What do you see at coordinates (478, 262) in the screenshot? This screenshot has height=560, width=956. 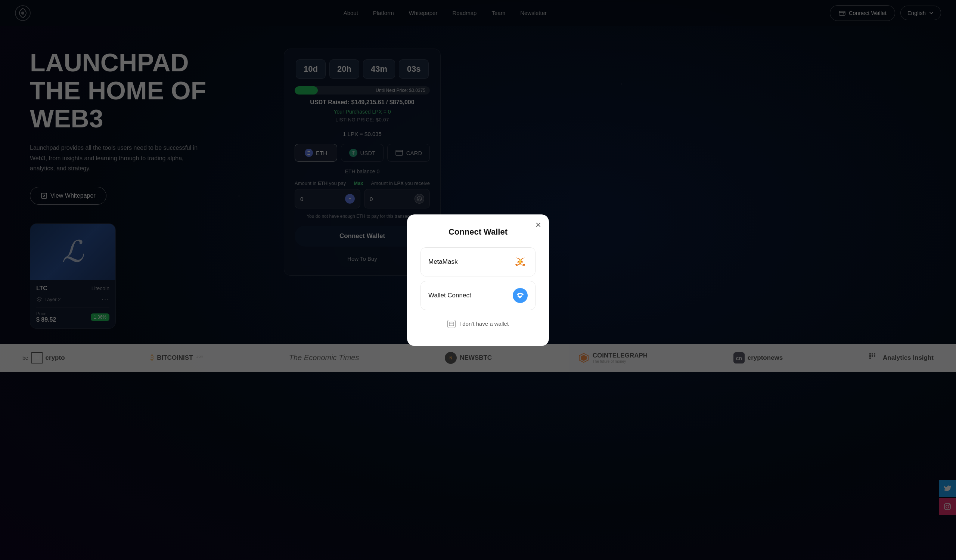 I see `metamask-option: MetaMask` at bounding box center [478, 262].